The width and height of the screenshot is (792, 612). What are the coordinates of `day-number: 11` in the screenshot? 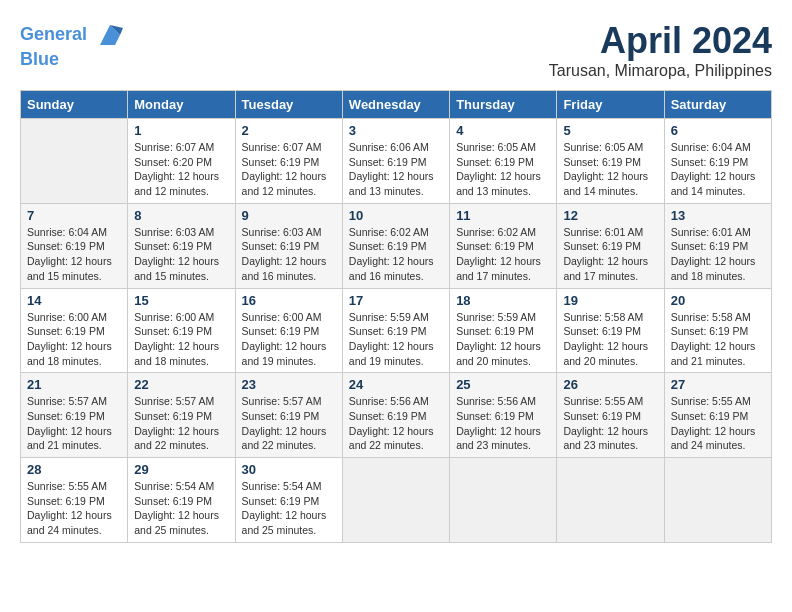 It's located at (503, 216).